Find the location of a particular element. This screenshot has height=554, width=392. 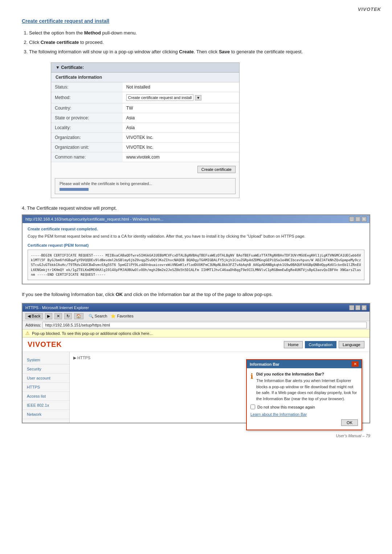

section-title: Create certificate request and install is located at coordinates (196, 21).